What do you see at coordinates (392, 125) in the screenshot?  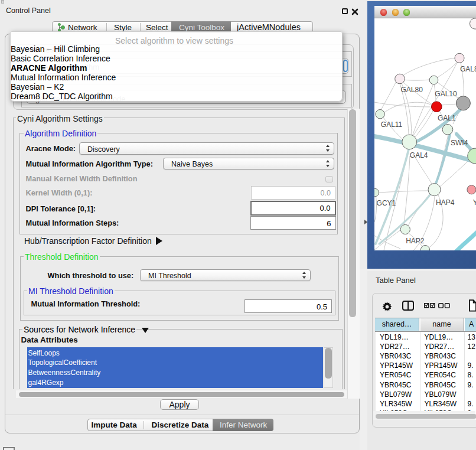 I see `svg-text: GAL11` at bounding box center [392, 125].